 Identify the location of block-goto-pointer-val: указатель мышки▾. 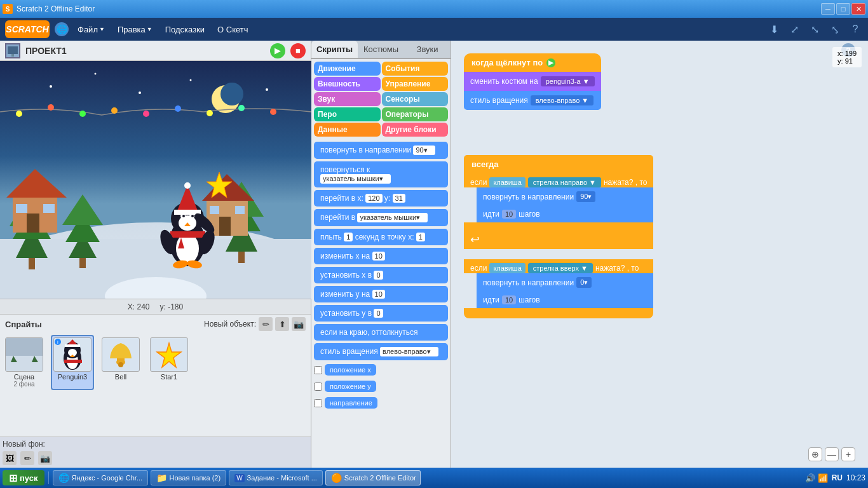
(393, 217).